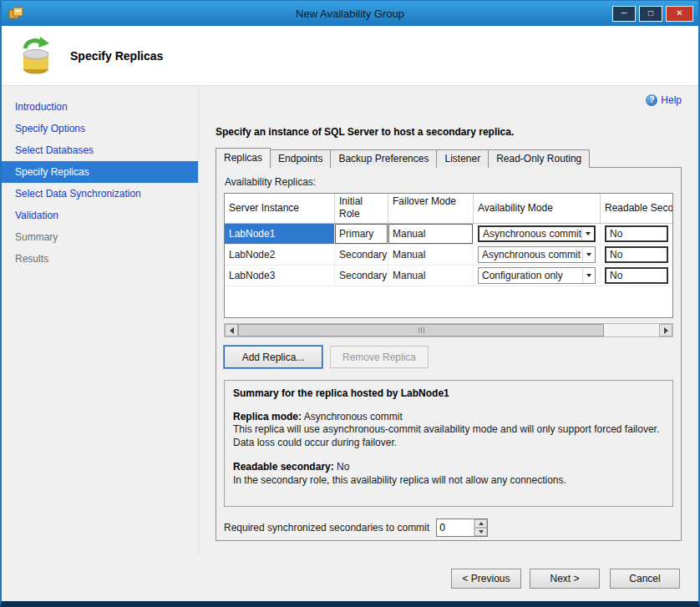 This screenshot has height=607, width=700. Describe the element at coordinates (379, 357) in the screenshot. I see `remove-replica-button: Remove Replica` at that location.